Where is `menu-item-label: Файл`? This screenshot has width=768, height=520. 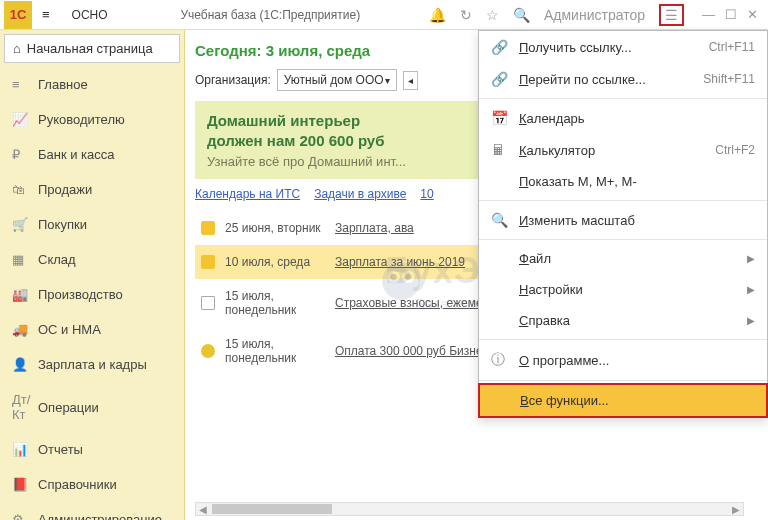 menu-item-label: Файл is located at coordinates (627, 258).